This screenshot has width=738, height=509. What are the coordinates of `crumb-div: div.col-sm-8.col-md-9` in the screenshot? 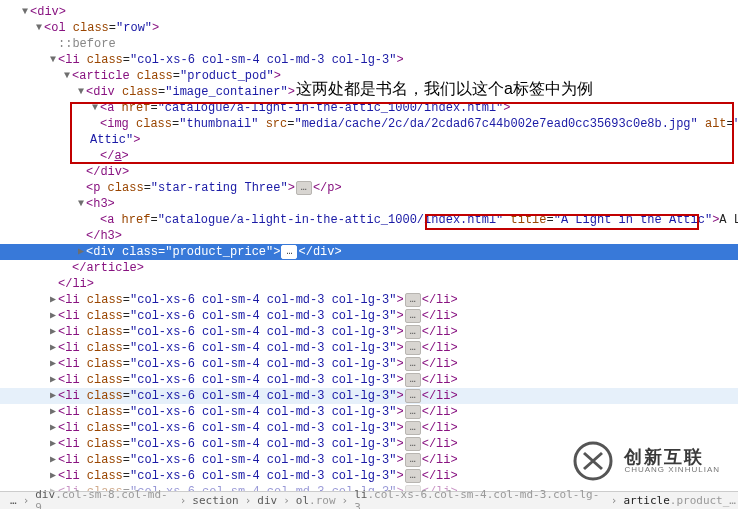 It's located at (104, 499).